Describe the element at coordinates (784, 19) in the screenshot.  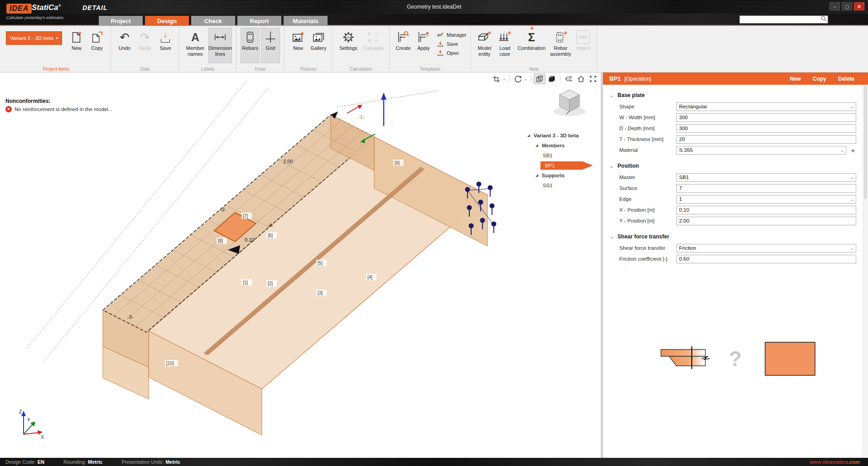
I see `search-box` at that location.